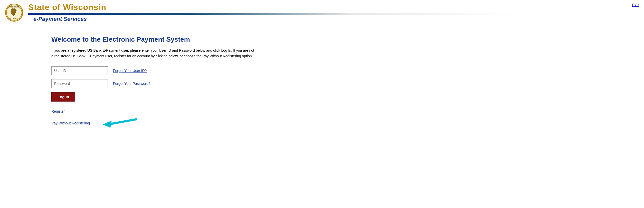 This screenshot has width=644, height=208. What do you see at coordinates (116, 123) in the screenshot?
I see `arrow-graphic` at bounding box center [116, 123].